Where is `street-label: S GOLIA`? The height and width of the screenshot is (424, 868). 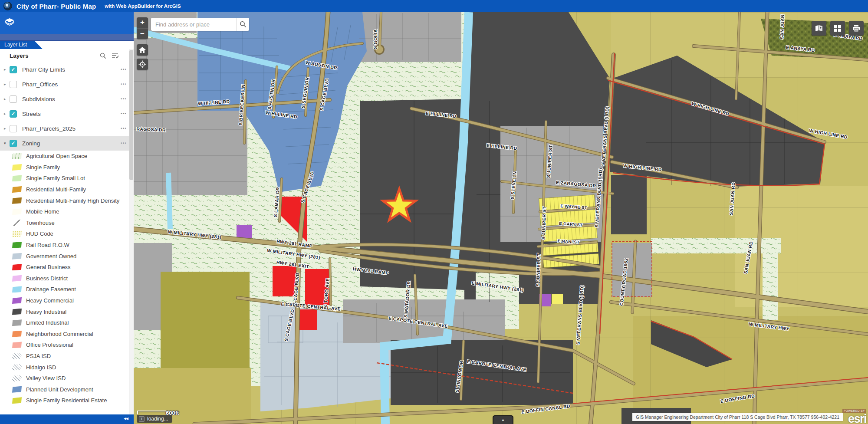
street-label: S GOLIA is located at coordinates (375, 39).